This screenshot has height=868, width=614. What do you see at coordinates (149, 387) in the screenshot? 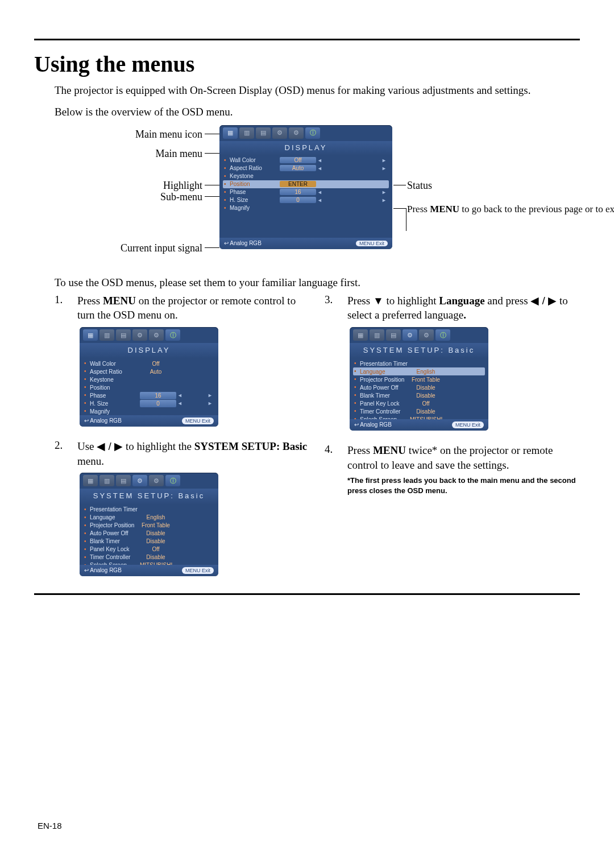
I see `osd-row: •Position` at bounding box center [149, 387].